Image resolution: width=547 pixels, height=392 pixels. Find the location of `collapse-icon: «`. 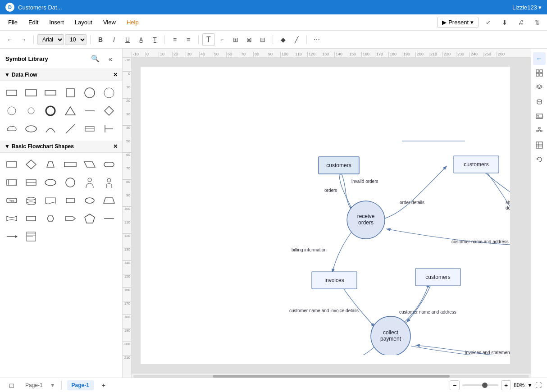

collapse-icon: « is located at coordinates (110, 59).